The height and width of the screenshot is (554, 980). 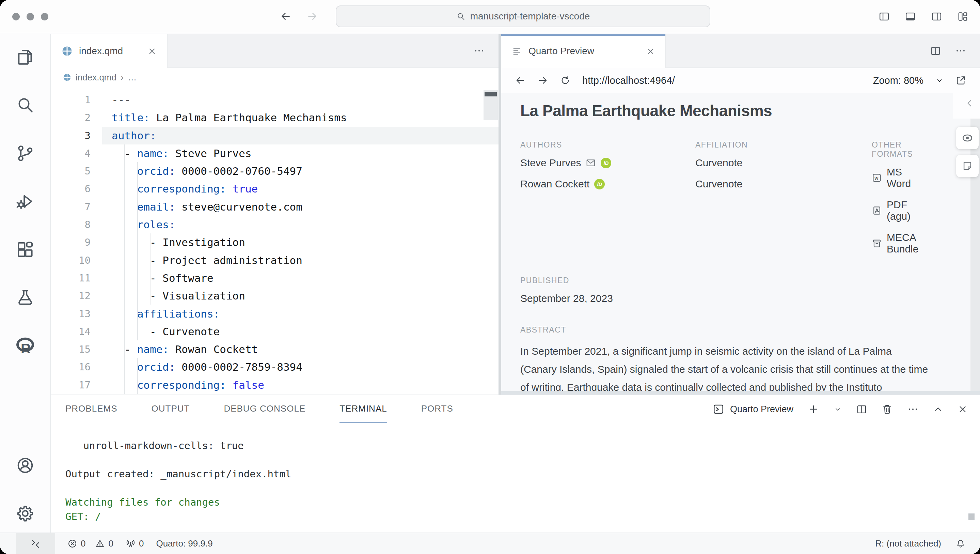 I want to click on testing-beaker-icon, so click(x=25, y=297).